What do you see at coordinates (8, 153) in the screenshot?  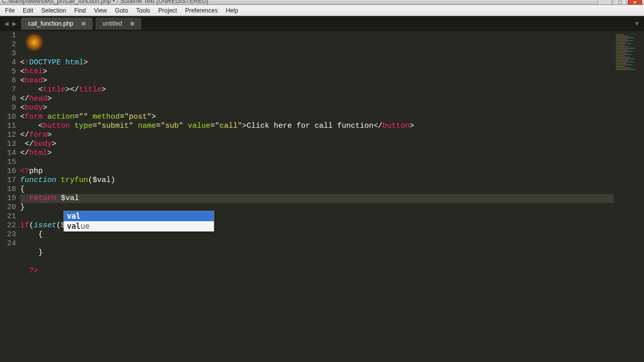 I see `line-number: 14` at bounding box center [8, 153].